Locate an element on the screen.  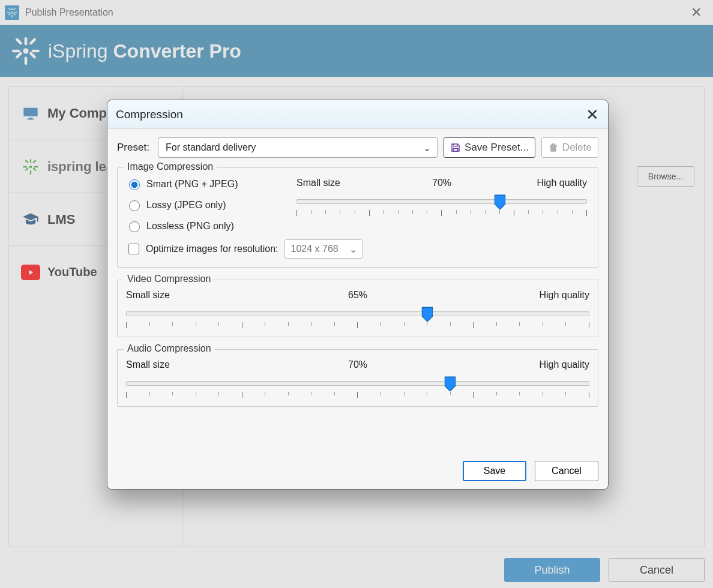
delete-preset-label: Delete is located at coordinates (577, 148).